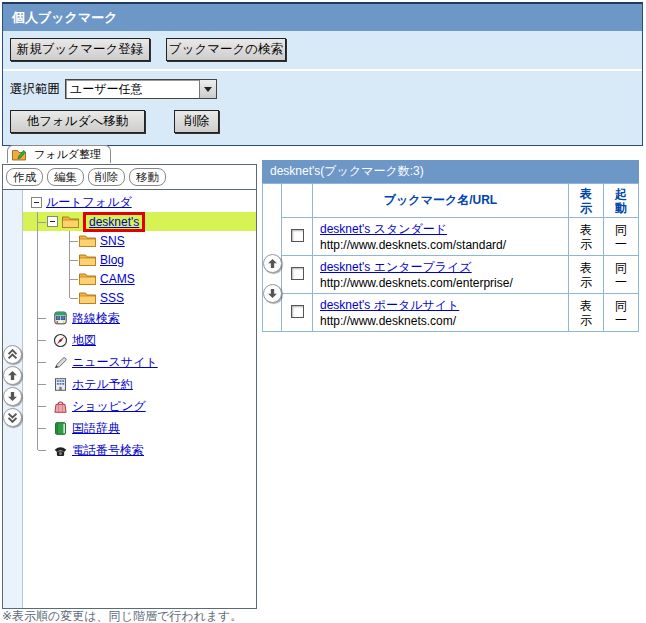  I want to click on folder-move-button: 移動, so click(148, 177).